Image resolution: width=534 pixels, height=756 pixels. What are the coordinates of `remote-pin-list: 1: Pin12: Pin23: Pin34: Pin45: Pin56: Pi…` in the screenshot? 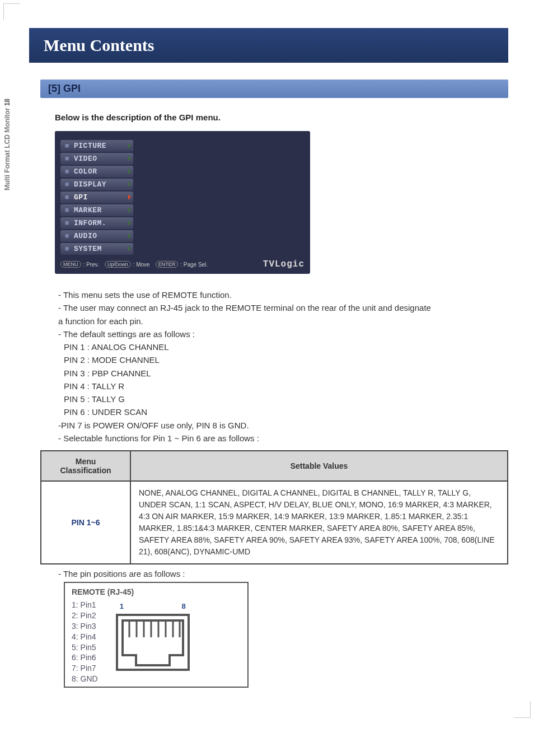 It's located at (85, 642).